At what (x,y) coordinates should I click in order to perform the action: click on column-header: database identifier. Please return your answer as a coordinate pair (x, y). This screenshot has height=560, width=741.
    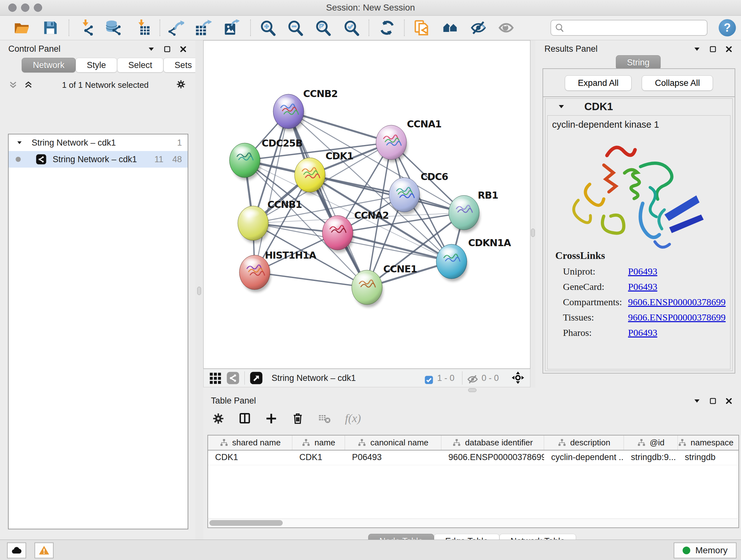
    Looking at the image, I should click on (492, 442).